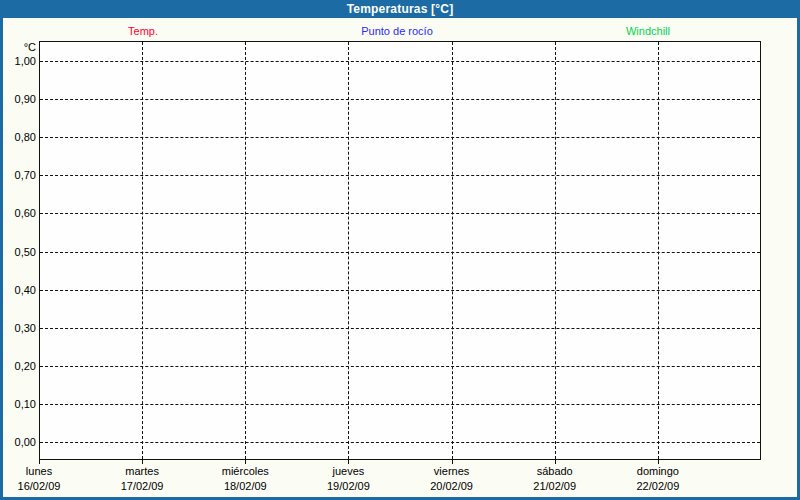 The height and width of the screenshot is (500, 800). Describe the element at coordinates (46, 486) in the screenshot. I see `x-label-date: 16/02/09` at that location.